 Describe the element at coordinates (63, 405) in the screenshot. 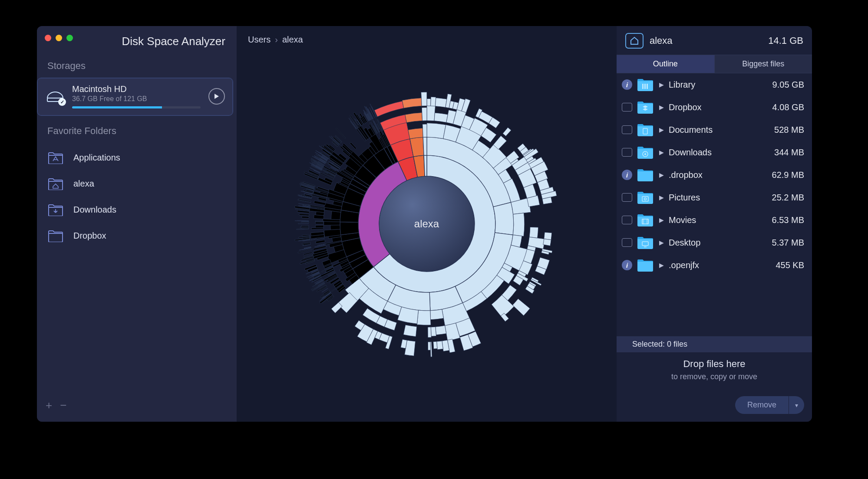

I see `remove-favorite-button: −` at that location.